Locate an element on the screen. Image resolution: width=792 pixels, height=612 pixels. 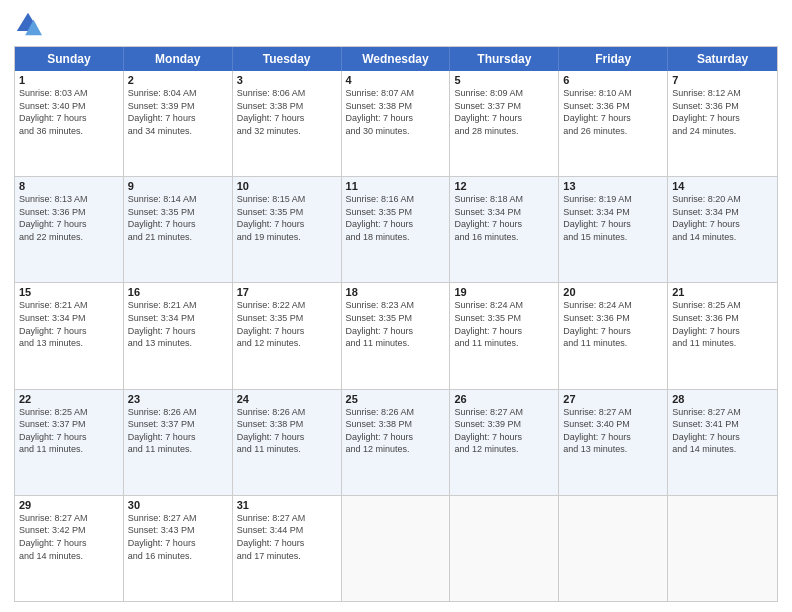
day-number: 13 is located at coordinates (613, 186).